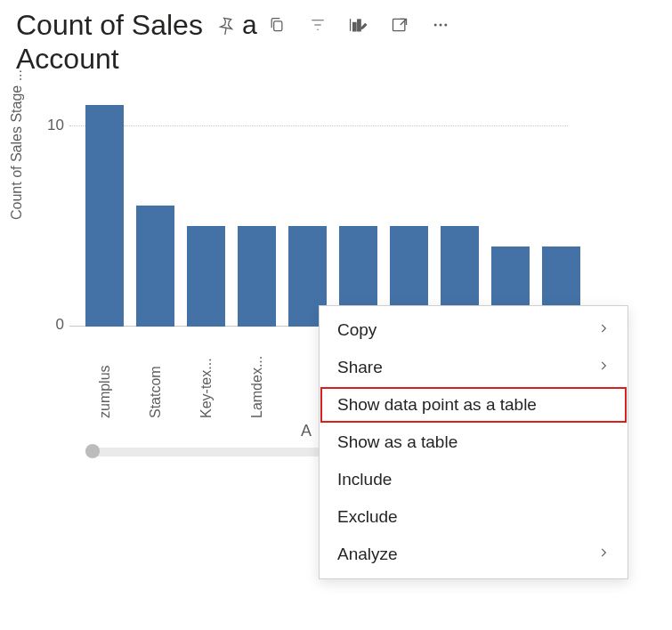 The width and height of the screenshot is (672, 630). What do you see at coordinates (226, 25) in the screenshot?
I see `pin-icon` at bounding box center [226, 25].